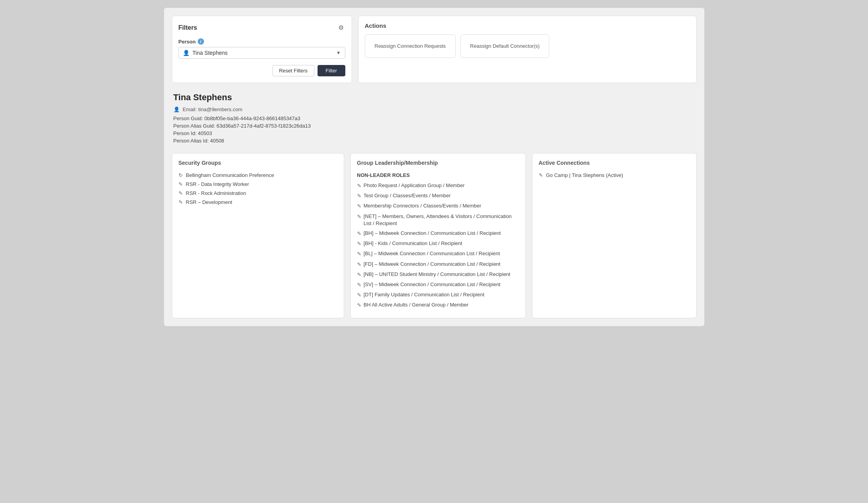 The height and width of the screenshot is (503, 868). I want to click on person-guid: Person Guid: 0b8bf05e-ba36-444a-9243-866…, so click(434, 118).